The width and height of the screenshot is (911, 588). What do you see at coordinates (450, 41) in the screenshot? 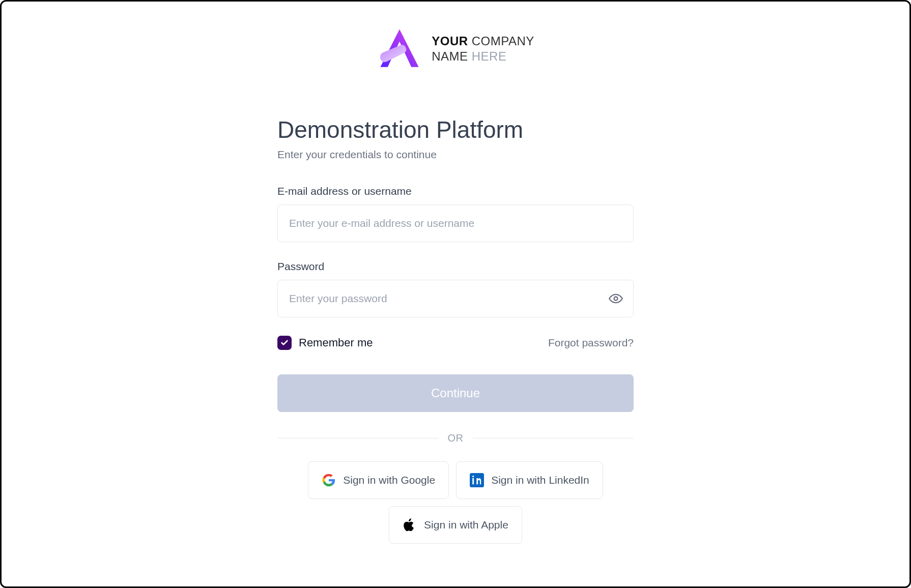
I see `logo-line1-bold: YOUR` at bounding box center [450, 41].